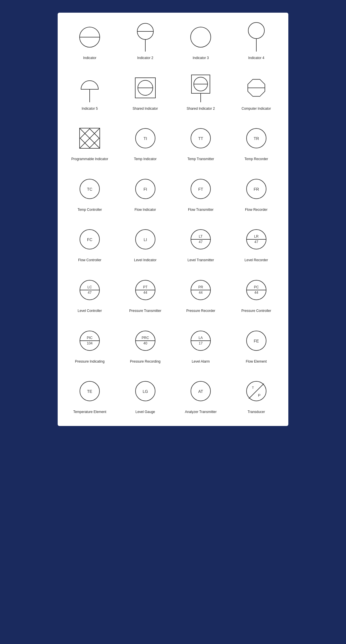 Image resolution: width=346 pixels, height=644 pixels. Describe the element at coordinates (145, 338) in the screenshot. I see `svg-text: PRC` at that location.